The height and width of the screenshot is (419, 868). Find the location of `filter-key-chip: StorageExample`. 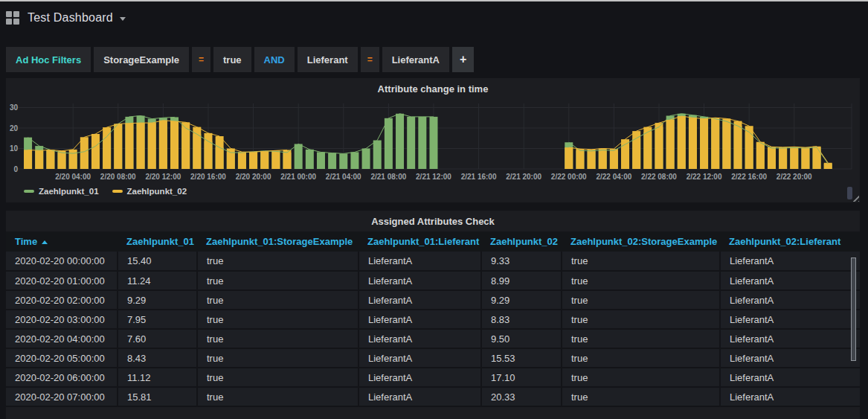

filter-key-chip: StorageExample is located at coordinates (141, 60).